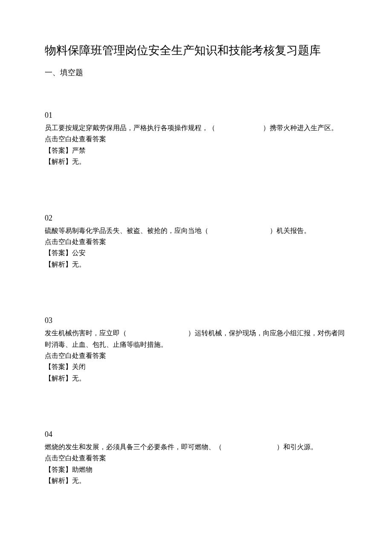  I want to click on question-block: 02 硫酸等易制毒化学品丢失、被盗、被抢的，应向当地（ ）机关报告。 点击空白处…, so click(196, 242).